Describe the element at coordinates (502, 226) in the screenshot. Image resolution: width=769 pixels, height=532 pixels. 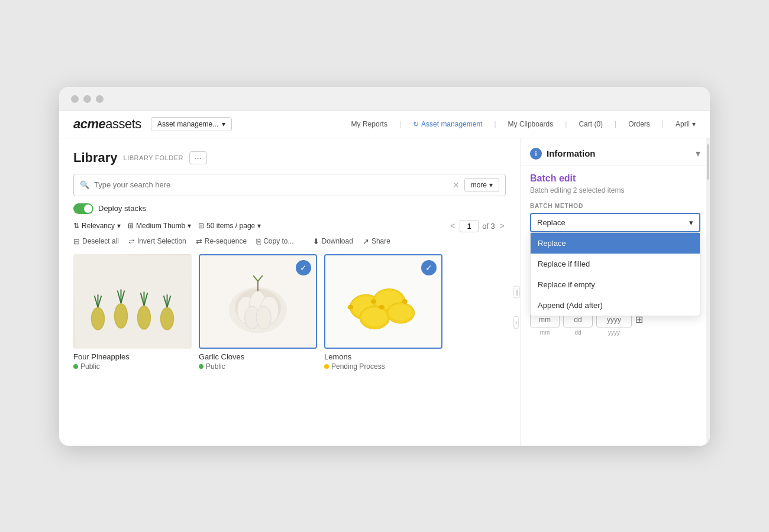
I see `pagination-next-button: >` at that location.